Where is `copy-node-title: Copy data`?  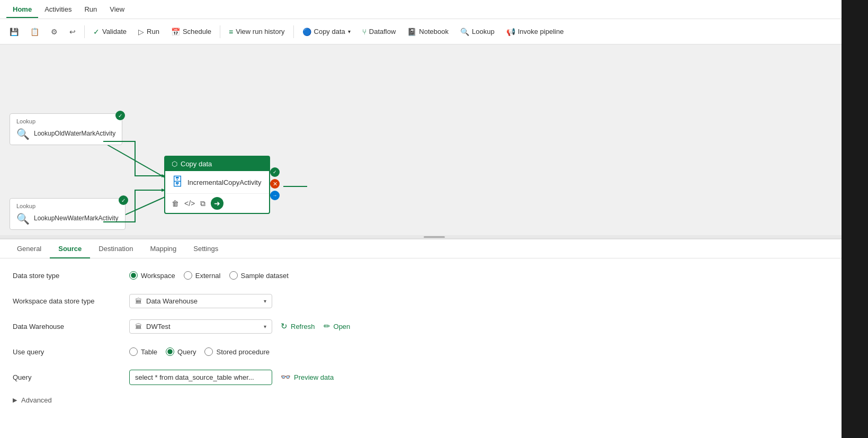
copy-node-title: Copy data is located at coordinates (196, 164).